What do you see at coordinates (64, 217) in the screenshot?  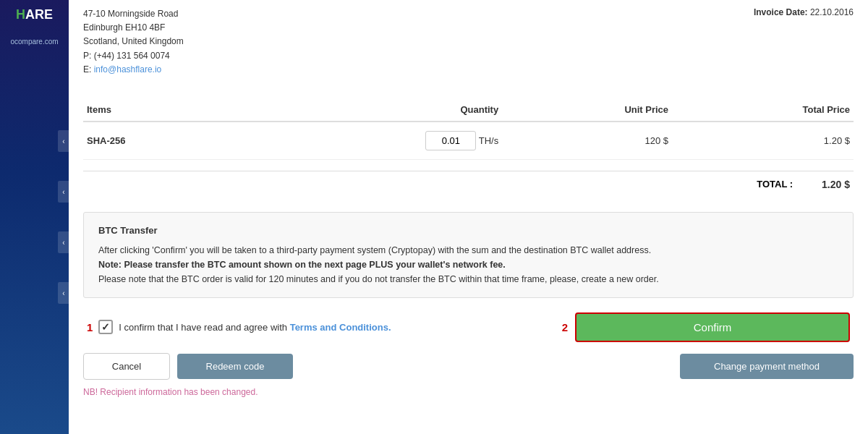 I see `sidebar-arrows: ‹ ‹ ‹ ‹` at bounding box center [64, 217].